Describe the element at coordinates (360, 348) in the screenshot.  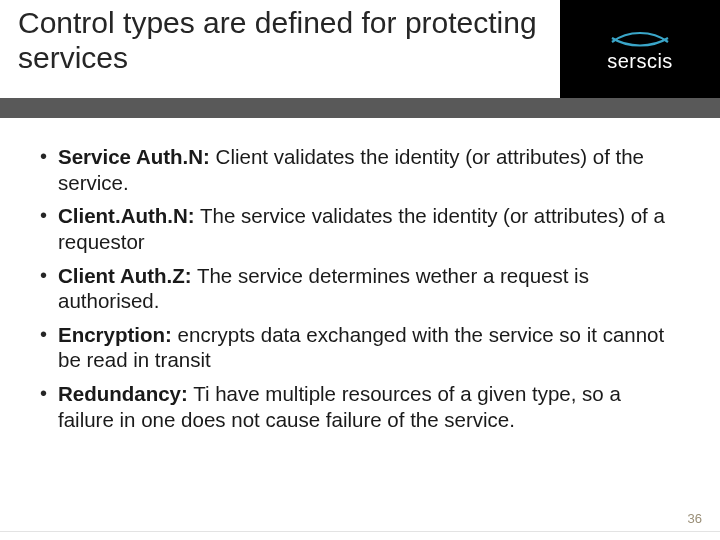
I see `list-item: Encryption: encrypts data exchanged with…` at that location.